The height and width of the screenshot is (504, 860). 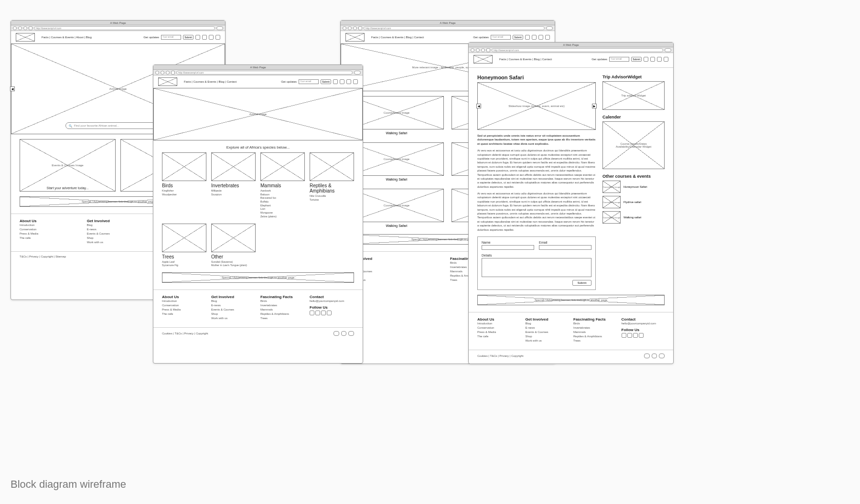 I want to click on footer-link: Blog, so click(x=548, y=324).